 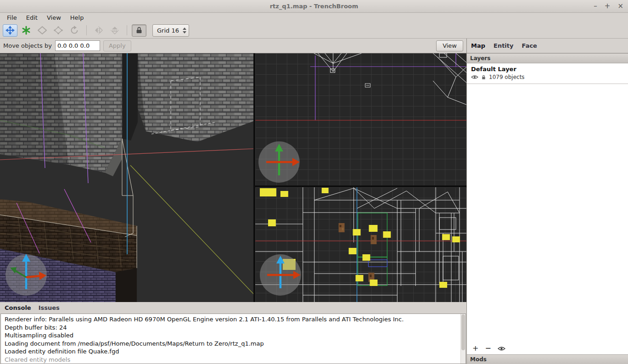 I want to click on close-icon: ×, so click(x=621, y=6).